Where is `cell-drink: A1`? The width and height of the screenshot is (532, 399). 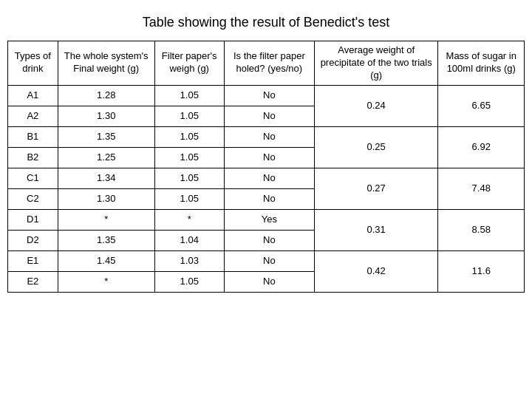
cell-drink: A1 is located at coordinates (33, 95).